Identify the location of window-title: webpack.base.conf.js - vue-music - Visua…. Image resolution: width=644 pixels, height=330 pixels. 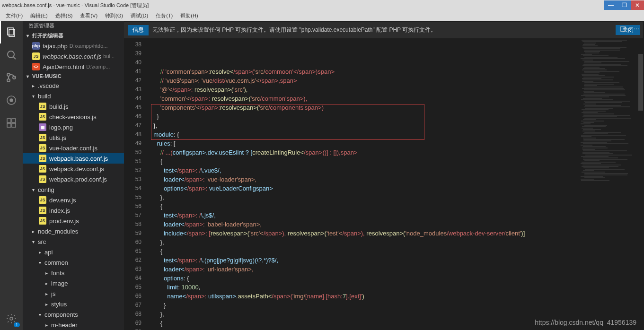
(302, 6).